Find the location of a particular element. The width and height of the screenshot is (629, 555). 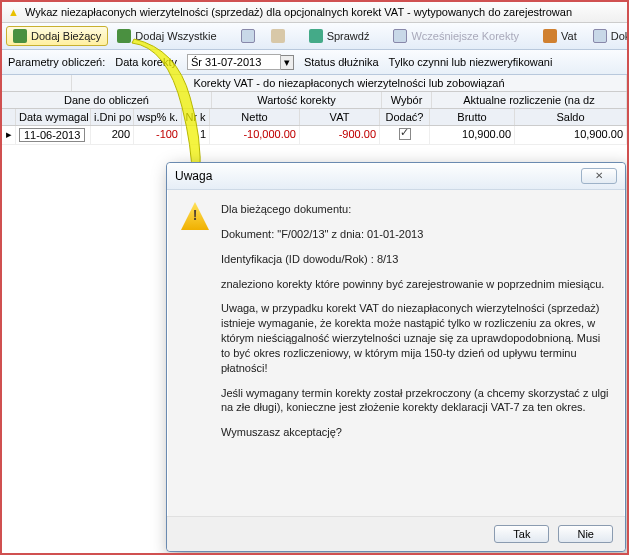

main-toolbar: Dodaj Bieżący Dodaj Wszystkie Sprawdź Wc… is located at coordinates (314, 36).